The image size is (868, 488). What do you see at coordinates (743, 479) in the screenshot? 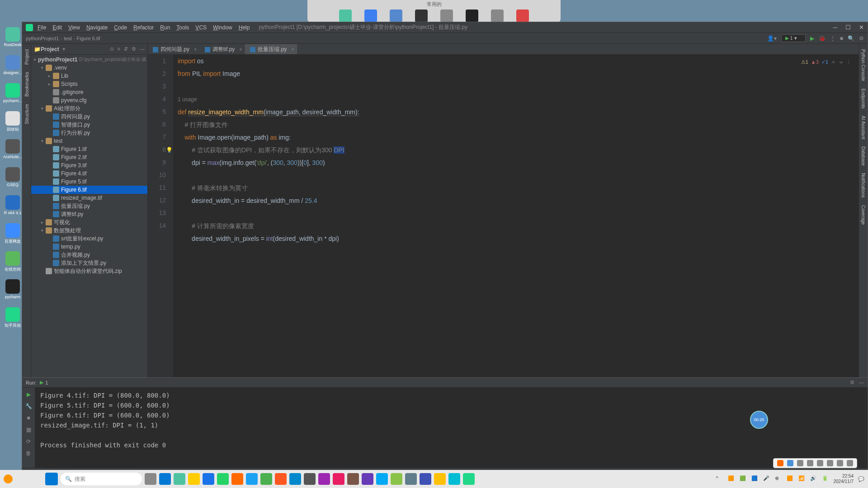
I see `tray-icon: 🟩` at bounding box center [743, 479].